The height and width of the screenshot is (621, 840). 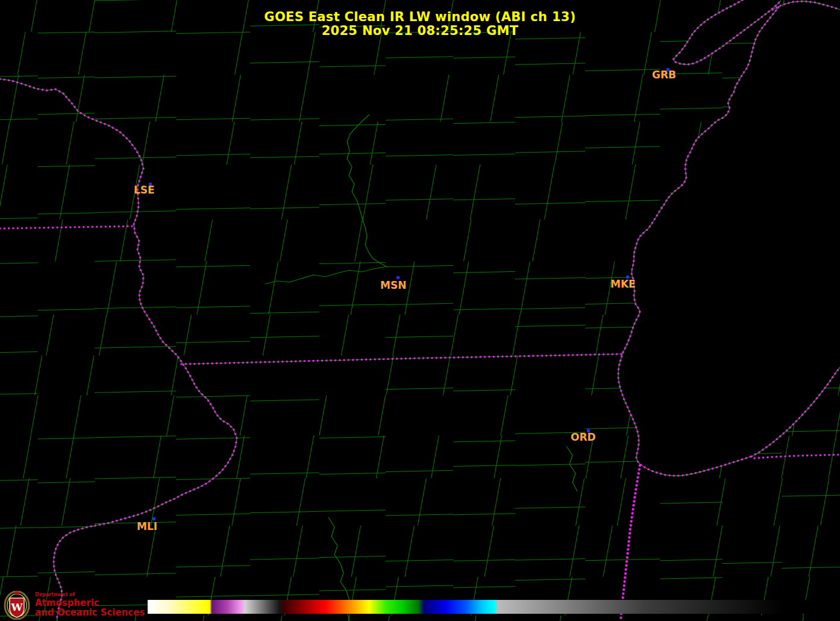 What do you see at coordinates (664, 75) in the screenshot?
I see `station-label-grb: GRB` at bounding box center [664, 75].